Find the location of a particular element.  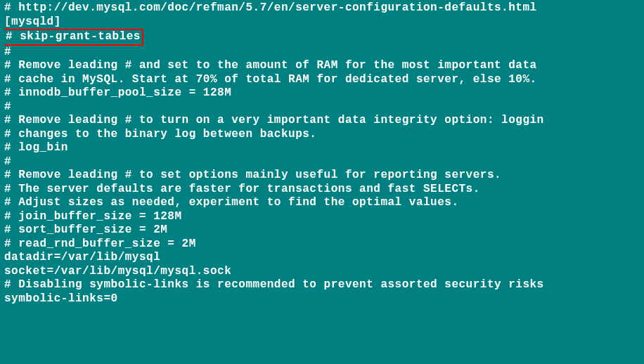

config-line: # Adjust sizes as needed, experiment to … is located at coordinates (322, 203).